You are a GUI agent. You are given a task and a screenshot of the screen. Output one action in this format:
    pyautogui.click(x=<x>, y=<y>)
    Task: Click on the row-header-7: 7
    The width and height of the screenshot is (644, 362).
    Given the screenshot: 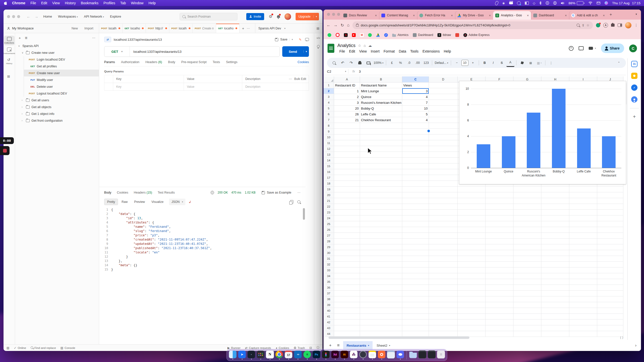 What is the action you would take?
    pyautogui.click(x=329, y=120)
    